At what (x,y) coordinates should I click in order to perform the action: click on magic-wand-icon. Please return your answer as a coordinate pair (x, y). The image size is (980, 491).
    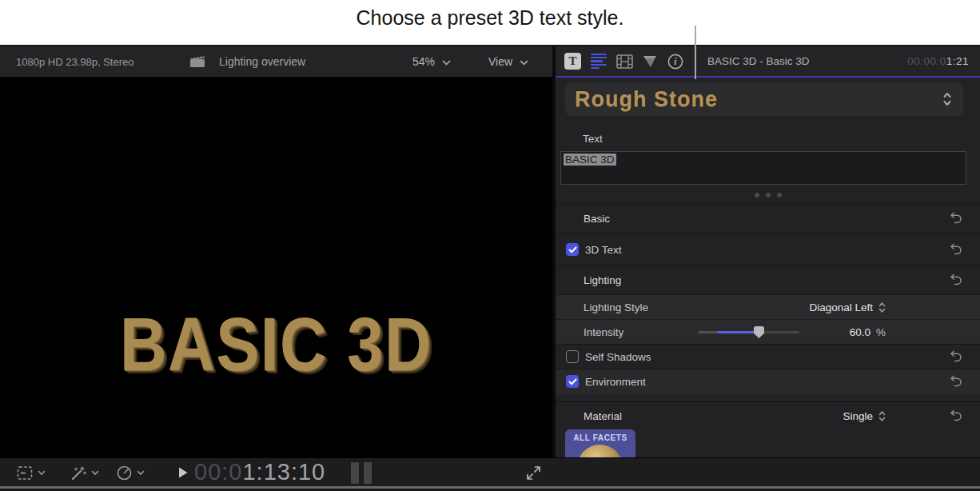
    Looking at the image, I should click on (78, 473).